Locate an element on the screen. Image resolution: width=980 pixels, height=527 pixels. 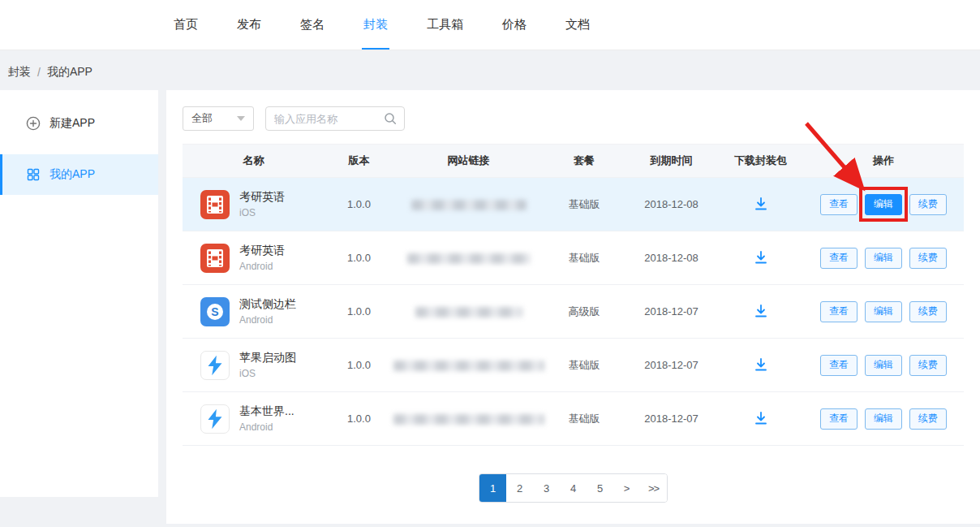
plus-circle-icon is located at coordinates (33, 123).